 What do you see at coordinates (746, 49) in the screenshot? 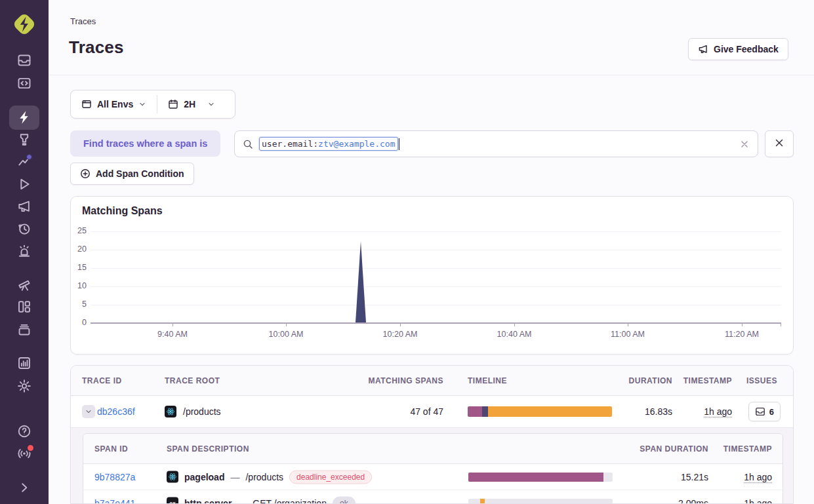
I see `give-feedback-label: Give Feedback` at bounding box center [746, 49].